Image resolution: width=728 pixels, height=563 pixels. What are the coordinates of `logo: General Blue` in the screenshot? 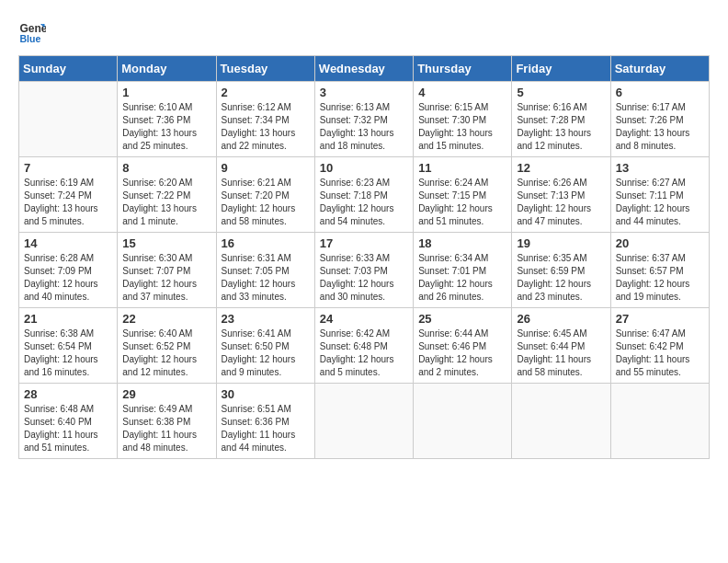 It's located at (33, 32).